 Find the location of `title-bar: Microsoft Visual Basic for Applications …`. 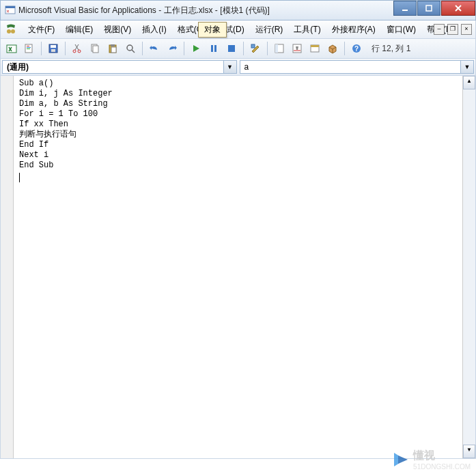

title-bar: Microsoft Visual Basic for Applications … is located at coordinates (238, 10).